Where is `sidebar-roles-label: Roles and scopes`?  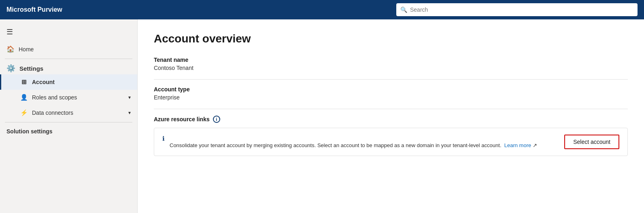 sidebar-roles-label: Roles and scopes is located at coordinates (78, 97).